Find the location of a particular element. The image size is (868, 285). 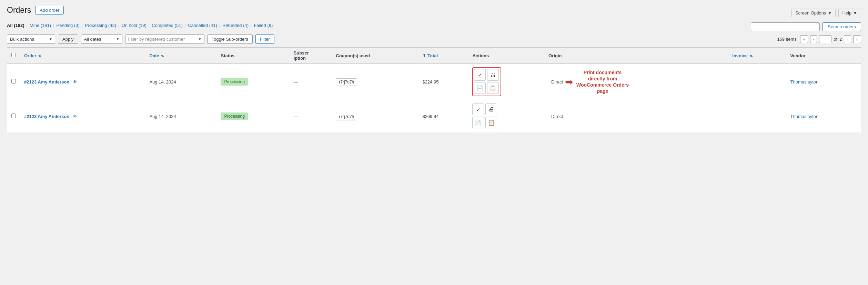

annotation-arrow-0: ➡ is located at coordinates (569, 82).